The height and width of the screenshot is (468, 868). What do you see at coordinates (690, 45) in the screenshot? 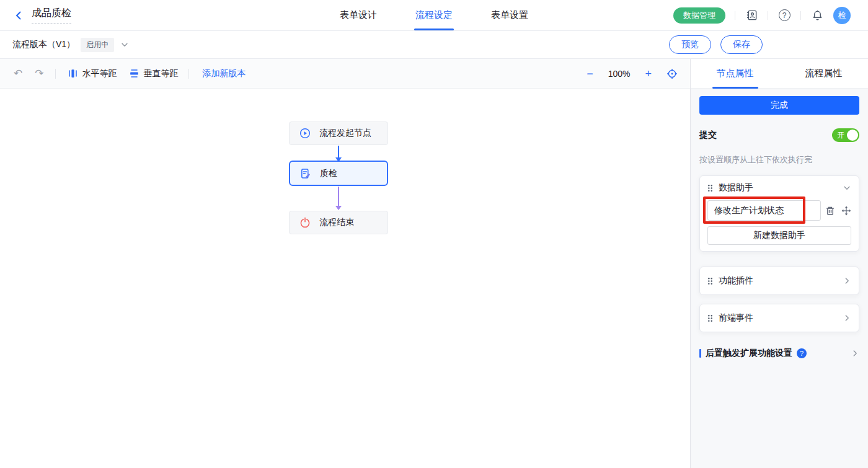
I see `preview-button: 预览` at bounding box center [690, 45].